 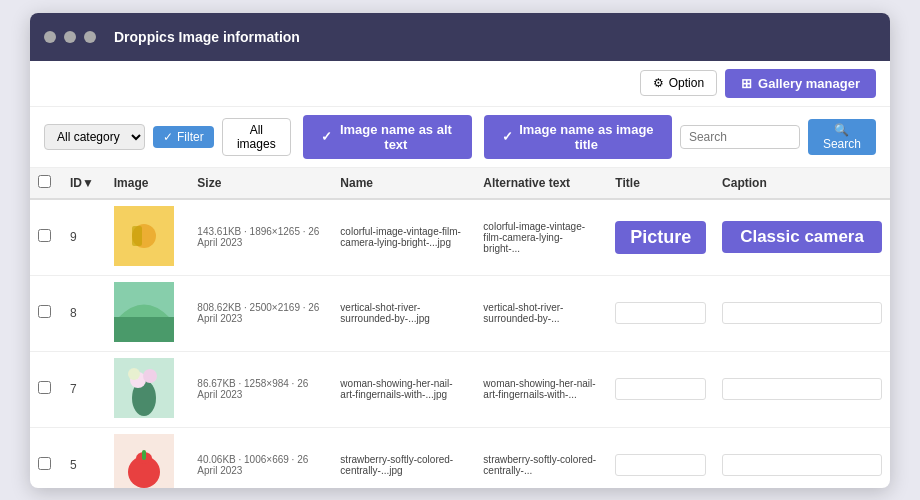 What do you see at coordinates (260, 184) in the screenshot?
I see `header-size: Size` at bounding box center [260, 184].